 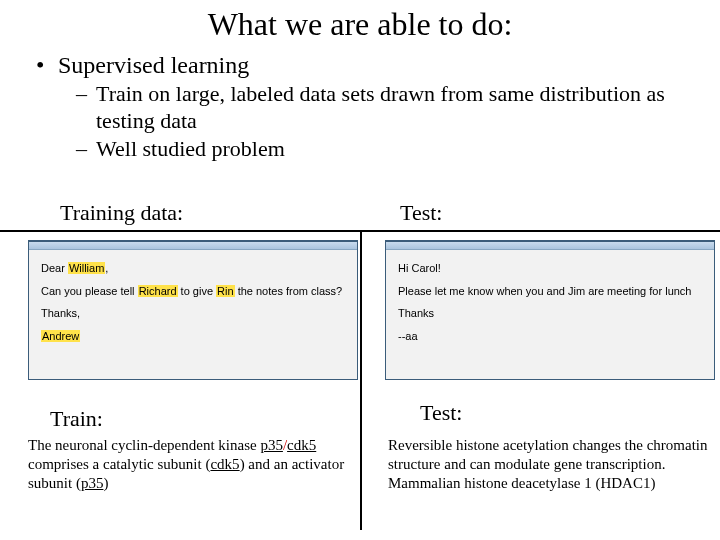 What do you see at coordinates (193, 314) in the screenshot?
I see `email-thanks: Thanks,` at bounding box center [193, 314].